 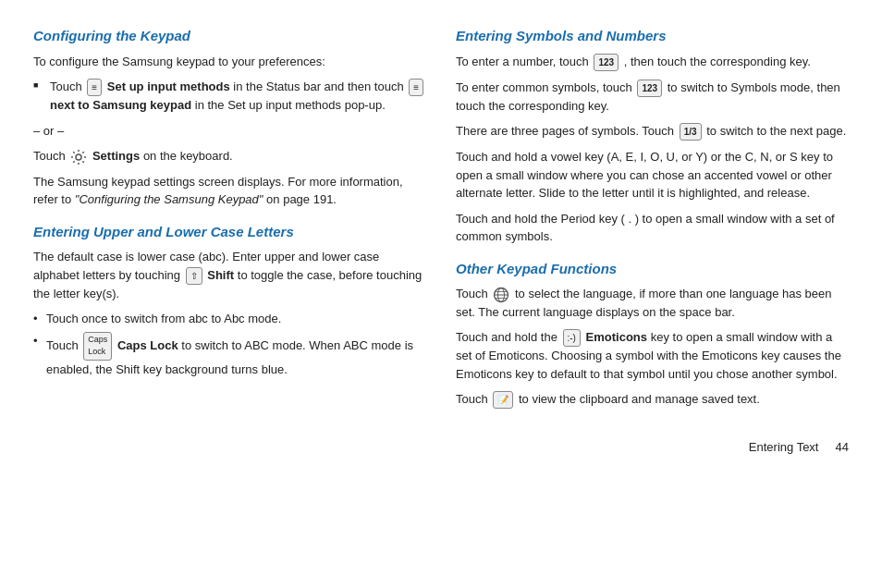 What do you see at coordinates (842, 447) in the screenshot?
I see `footer-page: 44` at bounding box center [842, 447].